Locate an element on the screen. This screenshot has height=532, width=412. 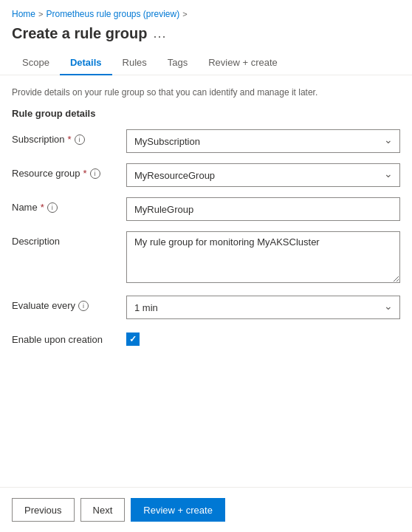
enable-creation-row: Enable upon creation is located at coordinates (206, 338).